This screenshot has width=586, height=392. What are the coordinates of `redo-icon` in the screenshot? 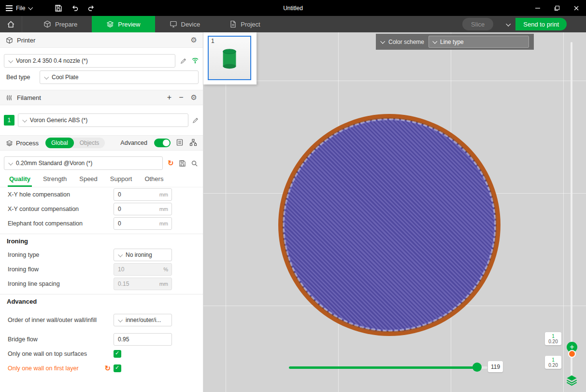 It's located at (91, 8).